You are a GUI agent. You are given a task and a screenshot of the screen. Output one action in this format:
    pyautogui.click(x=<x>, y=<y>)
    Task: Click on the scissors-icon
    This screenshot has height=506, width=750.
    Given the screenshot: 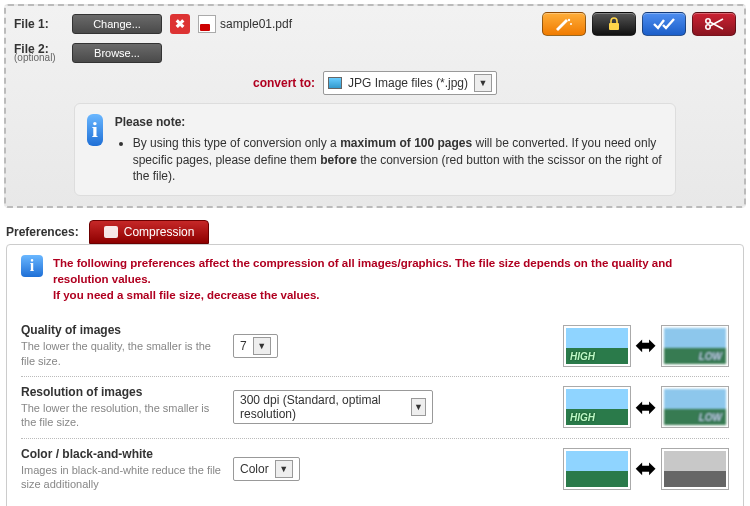 What is the action you would take?
    pyautogui.click(x=714, y=24)
    